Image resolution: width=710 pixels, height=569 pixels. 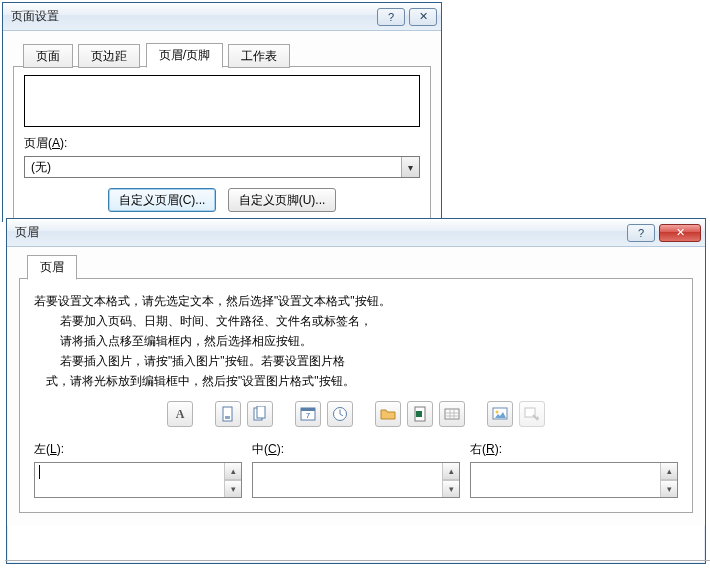 I want to click on header-combo-label: 页眉(A):, so click(x=222, y=144).